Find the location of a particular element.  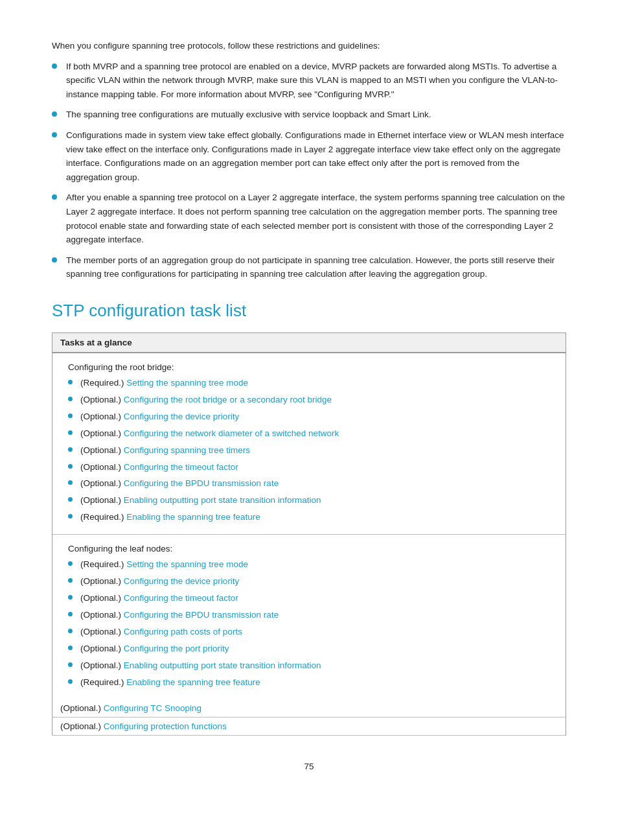

link-port-state-1: Enabling outputting port state transitio… is located at coordinates (223, 500).